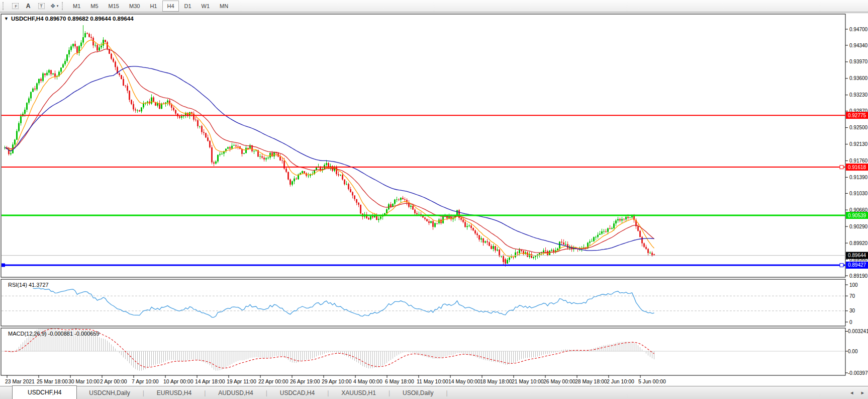 The image size is (868, 399). Describe the element at coordinates (858, 226) in the screenshot. I see `price-tick-label: 0.90290` at that location.